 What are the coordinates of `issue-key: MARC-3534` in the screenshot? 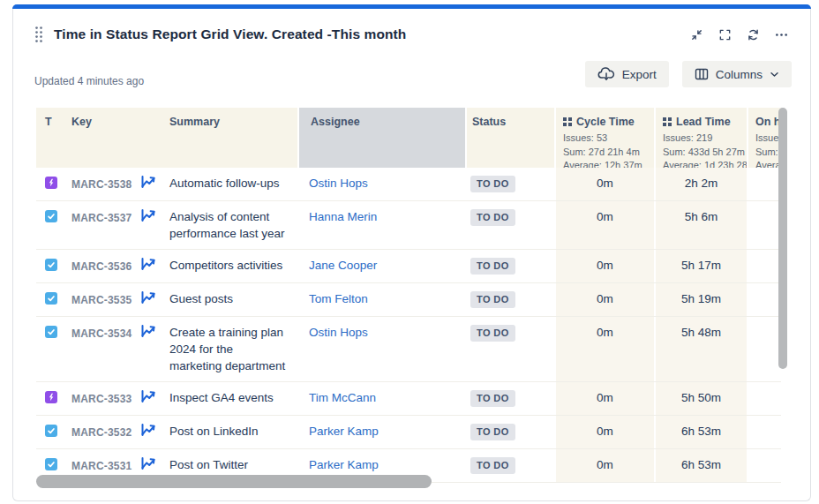 It's located at (102, 334).